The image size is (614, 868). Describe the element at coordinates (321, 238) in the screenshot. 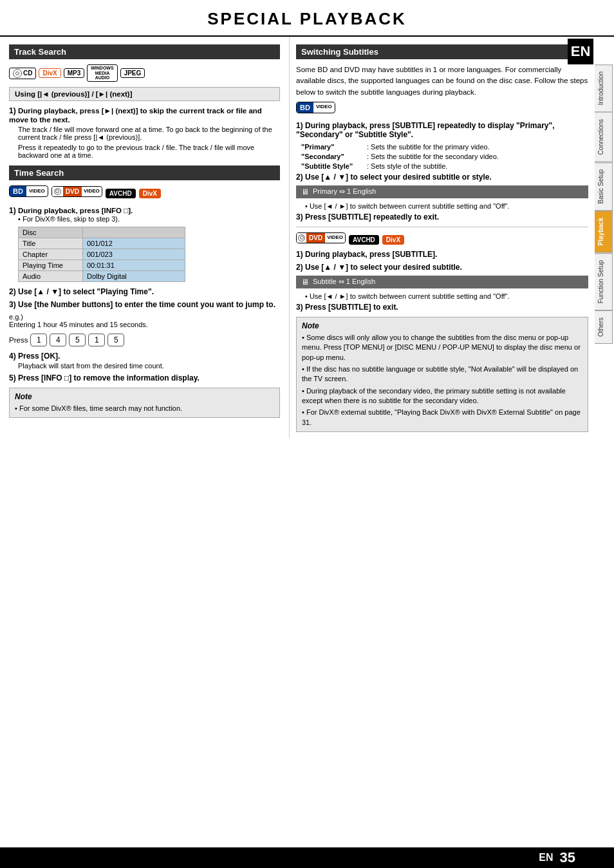

I see `dvd-badge2: DVD VIDEO` at that location.